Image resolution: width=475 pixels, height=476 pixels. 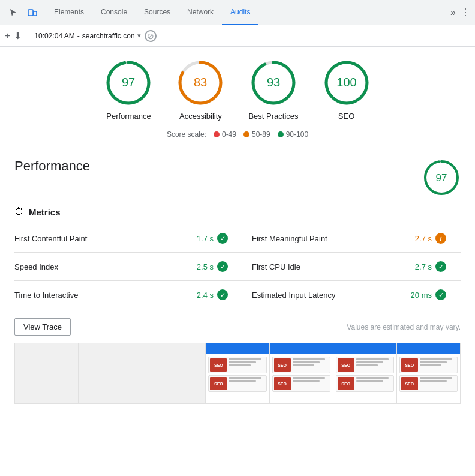 I want to click on eil-check-icon: ✓, so click(x=441, y=295).